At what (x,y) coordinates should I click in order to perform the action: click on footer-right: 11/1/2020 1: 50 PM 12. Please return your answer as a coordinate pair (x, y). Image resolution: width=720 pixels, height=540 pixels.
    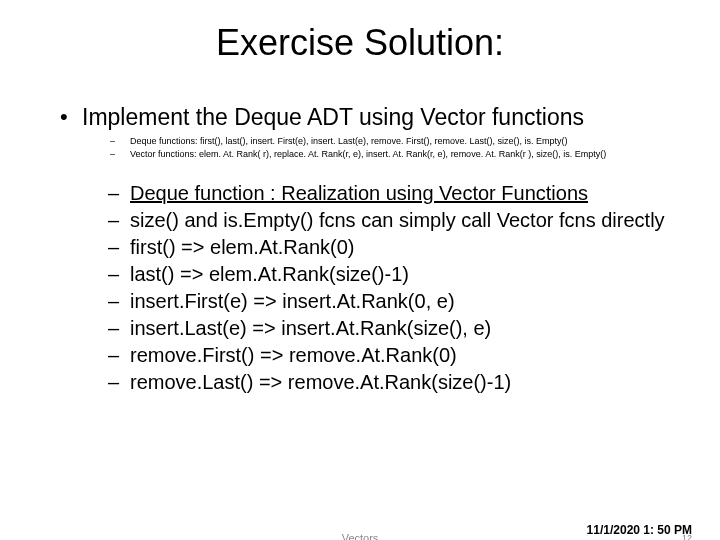
    Looking at the image, I should click on (640, 532).